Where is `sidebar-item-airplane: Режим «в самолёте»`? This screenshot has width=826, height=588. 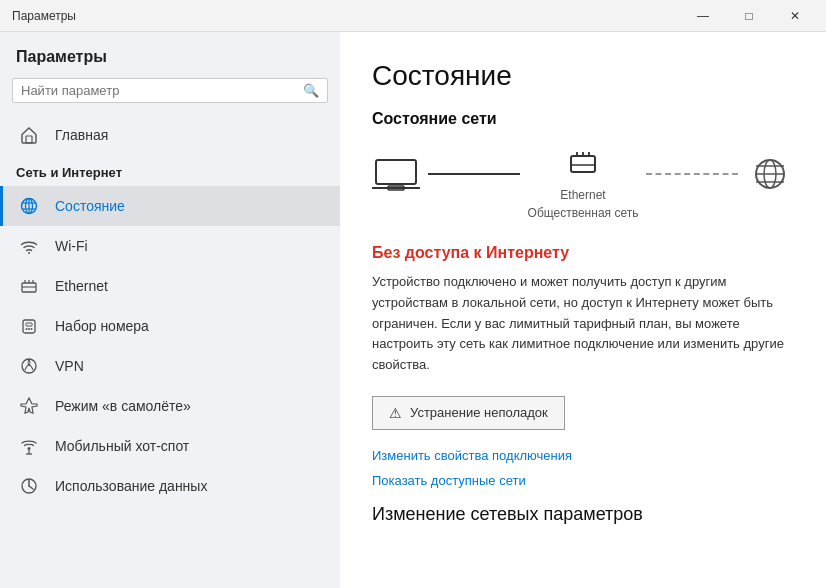
sidebar-item-airplane: Режим «в самолёте» is located at coordinates (170, 406).